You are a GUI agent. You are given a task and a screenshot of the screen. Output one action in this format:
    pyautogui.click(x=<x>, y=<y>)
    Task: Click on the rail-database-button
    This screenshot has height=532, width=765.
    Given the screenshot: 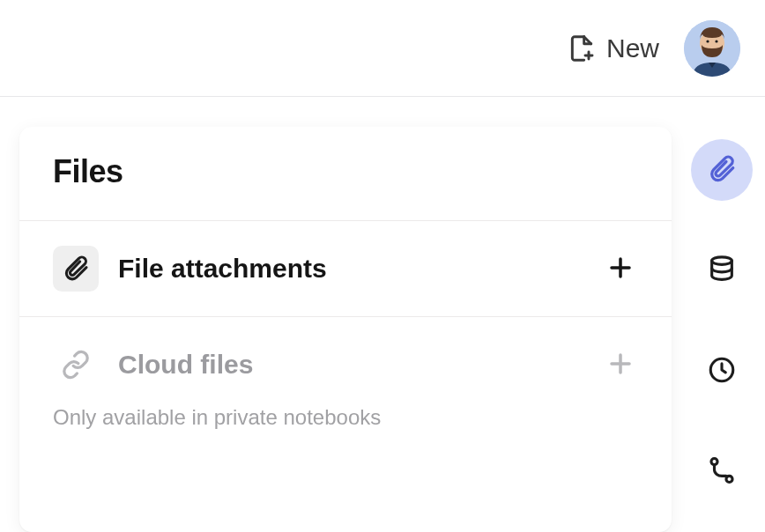 What is the action you would take?
    pyautogui.click(x=722, y=270)
    